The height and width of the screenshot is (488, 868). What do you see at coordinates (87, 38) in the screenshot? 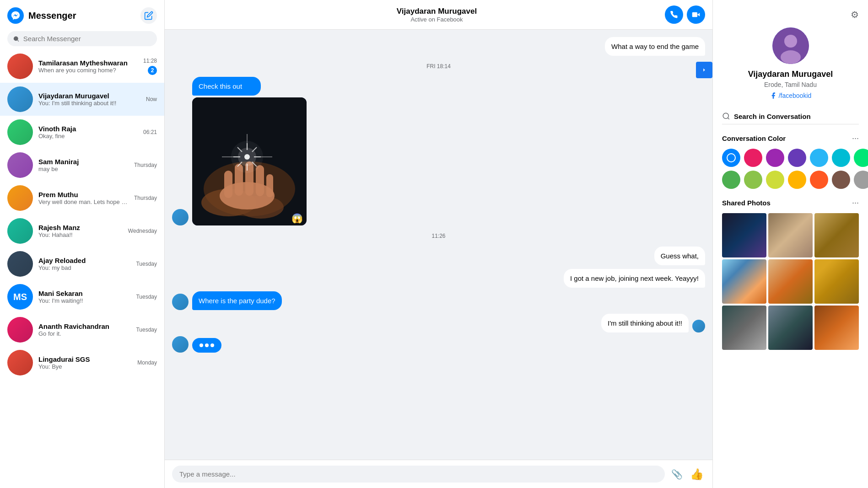
I see `search-input` at bounding box center [87, 38].